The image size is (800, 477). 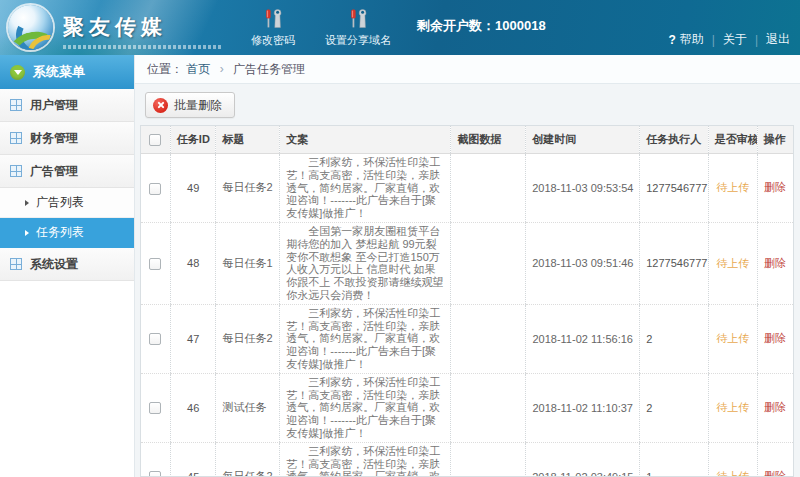 I want to click on arrow-right-icon, so click(x=27, y=203).